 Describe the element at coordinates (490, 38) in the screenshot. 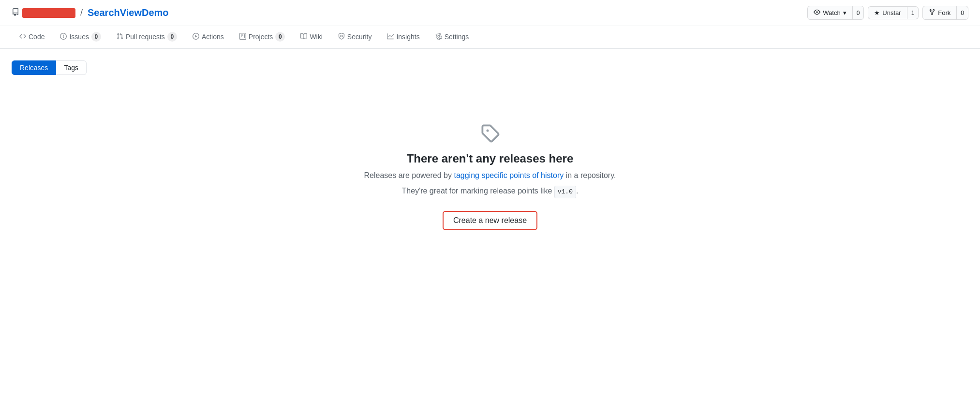

I see `nav-tabs: Code Issues 0 Pull requests 0 Actions Pr…` at that location.